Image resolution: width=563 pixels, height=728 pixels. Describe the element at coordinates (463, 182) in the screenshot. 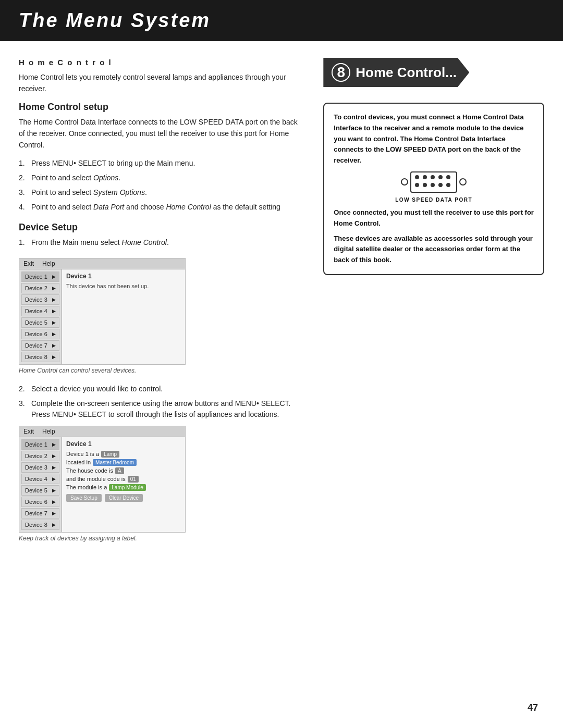

I see `port-circle-right` at that location.